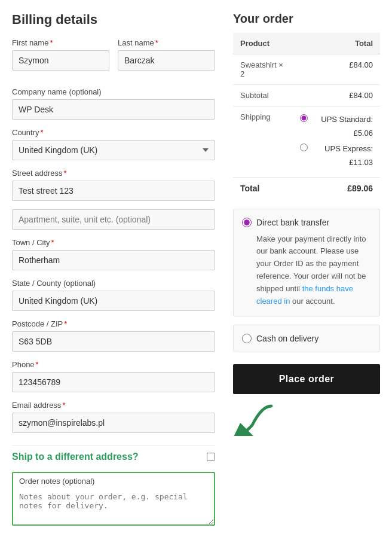 The image size is (392, 546). What do you see at coordinates (114, 324) in the screenshot?
I see `postcode-label: Postcode / ZIP*` at bounding box center [114, 324].